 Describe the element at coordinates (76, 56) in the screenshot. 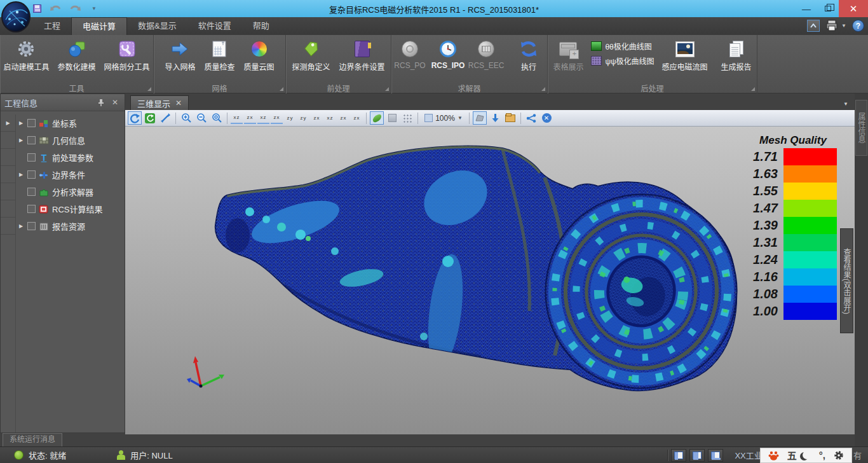

I see `parametric-modeling-button: 参数化建模` at that location.